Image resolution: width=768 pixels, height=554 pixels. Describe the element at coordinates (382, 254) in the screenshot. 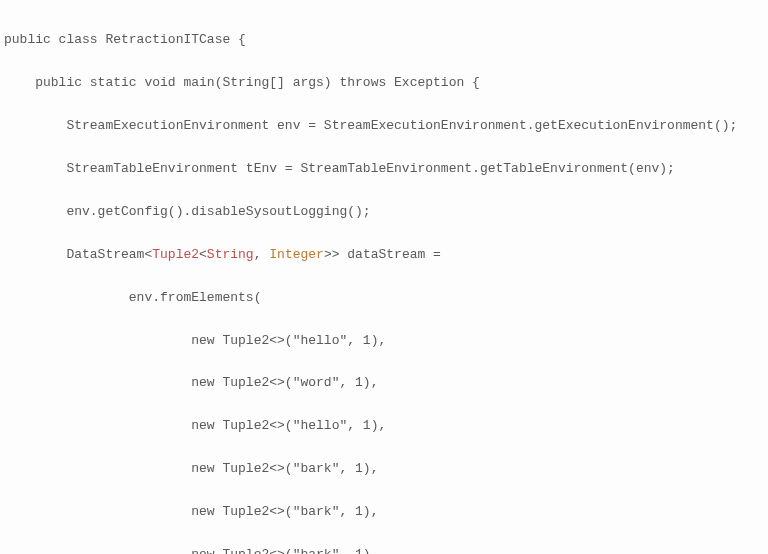

I see `code-text: >> dataStream =` at that location.